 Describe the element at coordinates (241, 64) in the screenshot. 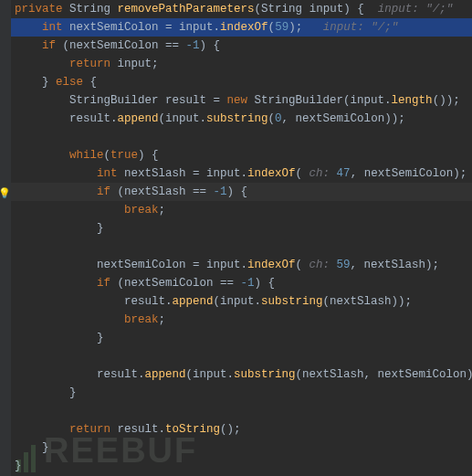

I see `code-line: return input;` at that location.